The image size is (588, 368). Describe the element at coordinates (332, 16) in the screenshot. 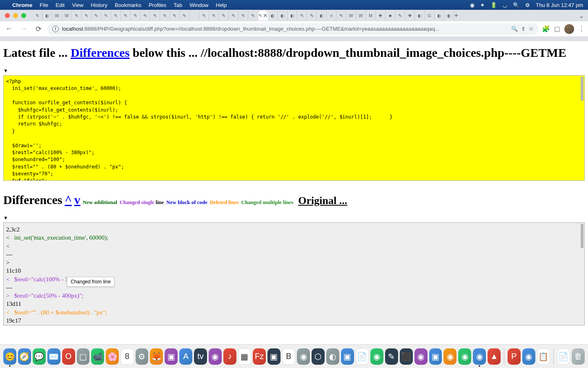

I see `browser-tab: ≡` at that location.